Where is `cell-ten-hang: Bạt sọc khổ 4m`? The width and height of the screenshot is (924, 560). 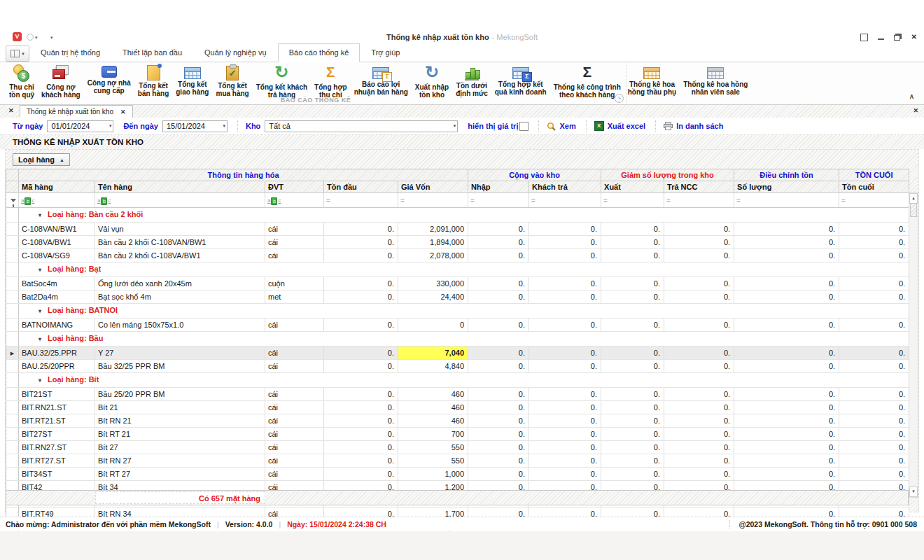
cell-ten-hang: Bạt sọc khổ 4m is located at coordinates (181, 297).